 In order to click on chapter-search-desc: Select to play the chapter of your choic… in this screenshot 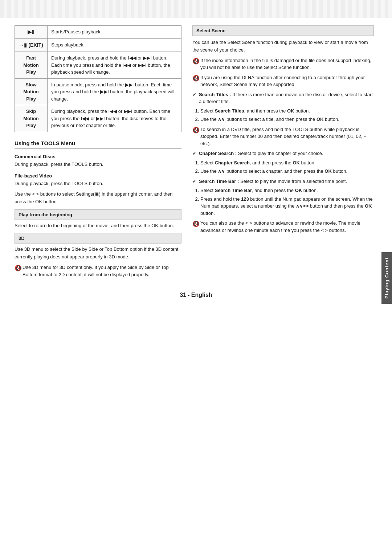, I will do `click(281, 153)`.